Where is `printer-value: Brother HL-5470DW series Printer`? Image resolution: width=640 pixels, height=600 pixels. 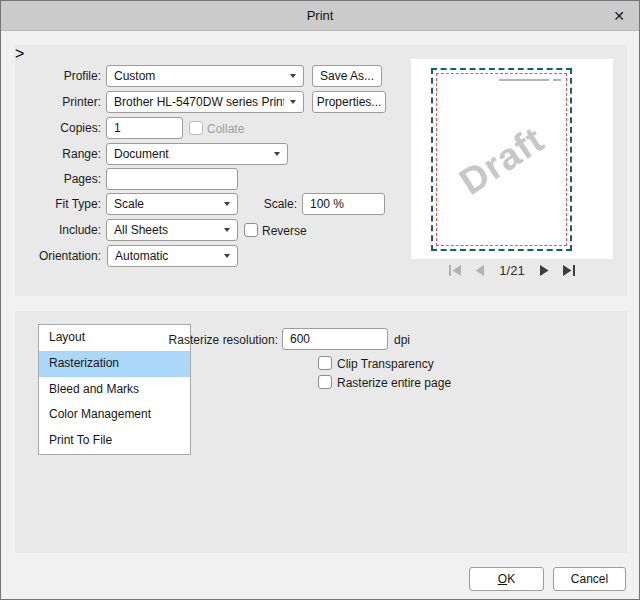
printer-value: Brother HL-5470DW series Printer is located at coordinates (199, 102).